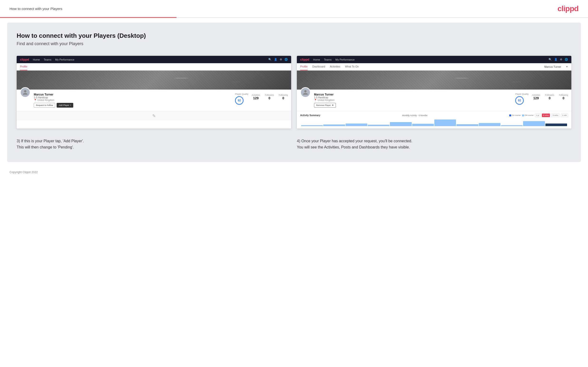 The image size is (588, 367). Describe the element at coordinates (294, 9) in the screenshot. I see `top-bar: How to connect with your Players clippd` at that location.